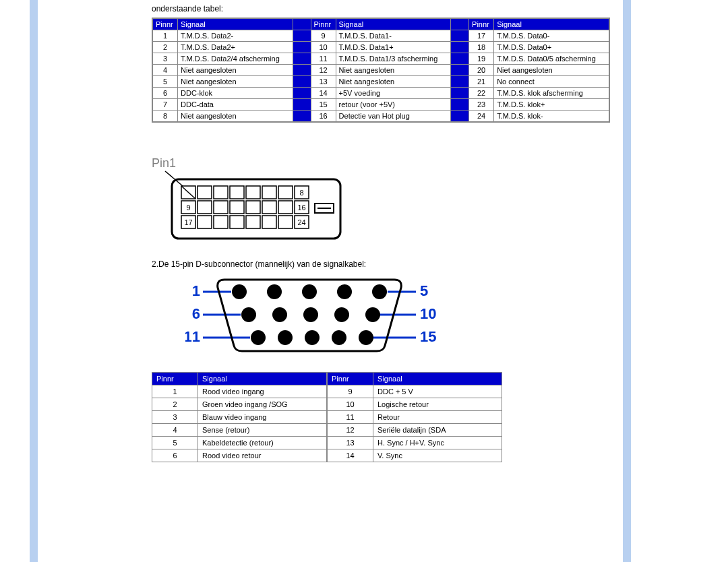  What do you see at coordinates (240, 404) in the screenshot?
I see `table-row: 2Groen video ingang /SOG` at bounding box center [240, 404].